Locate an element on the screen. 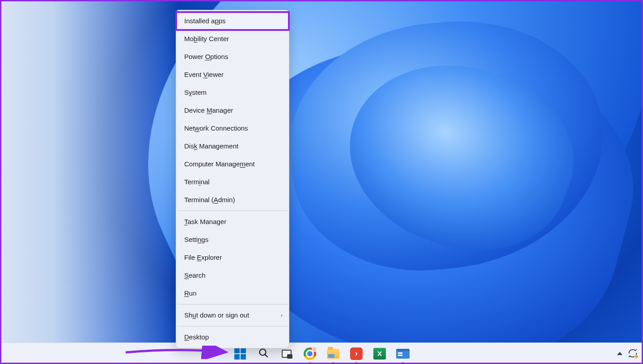 This screenshot has width=643, height=364. search-icon is located at coordinates (263, 354).